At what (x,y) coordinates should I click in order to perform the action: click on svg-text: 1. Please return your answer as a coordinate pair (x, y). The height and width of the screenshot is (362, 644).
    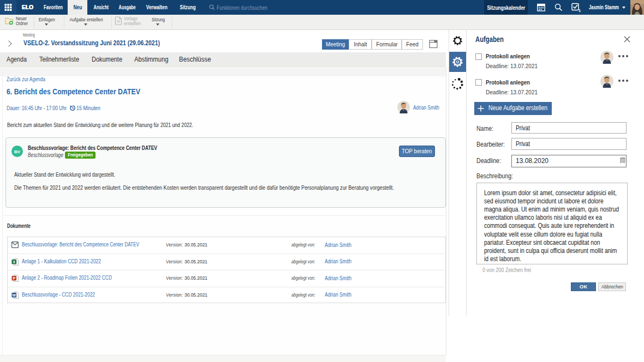
    Looking at the image, I should click on (580, 10).